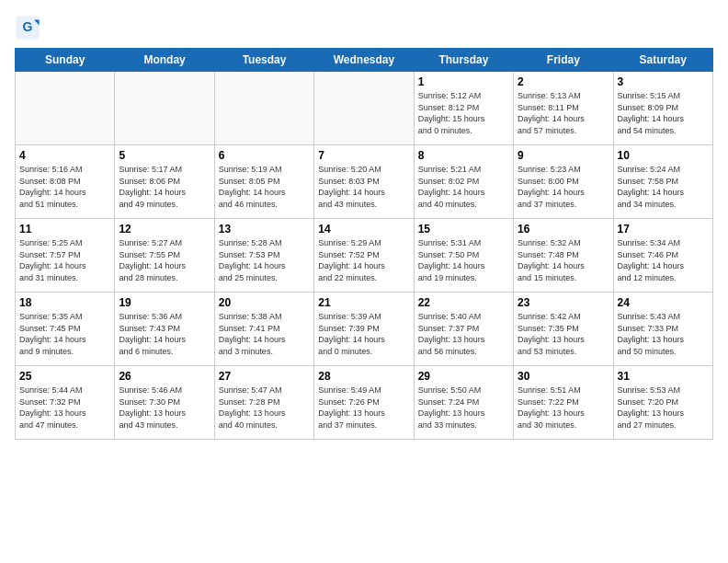 The height and width of the screenshot is (563, 728). What do you see at coordinates (364, 182) in the screenshot?
I see `day-cell: 7Sunrise: 5:20 AM Sunset: 8:03 PM Daylig…` at bounding box center [364, 182].